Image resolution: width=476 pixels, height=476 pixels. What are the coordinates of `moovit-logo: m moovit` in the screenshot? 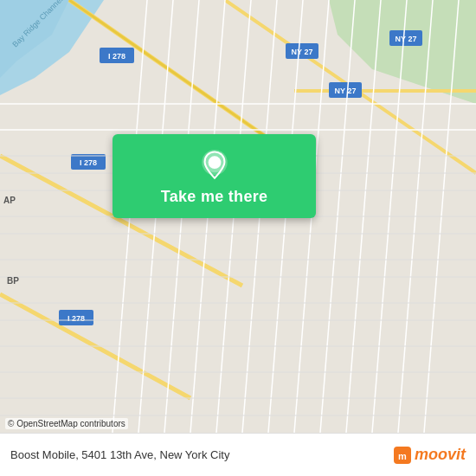 It's located at (429, 455).